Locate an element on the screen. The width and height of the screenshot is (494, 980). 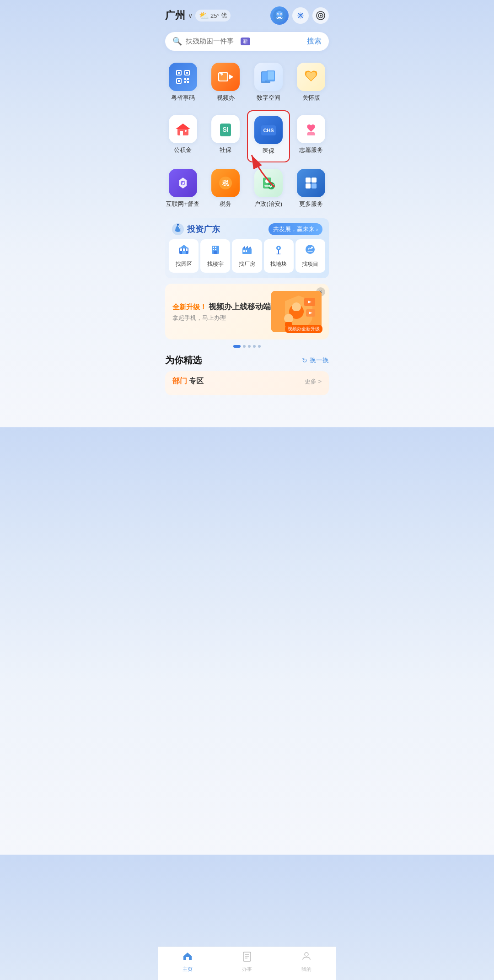
icon-label-yibao: 医保 is located at coordinates (268, 151).